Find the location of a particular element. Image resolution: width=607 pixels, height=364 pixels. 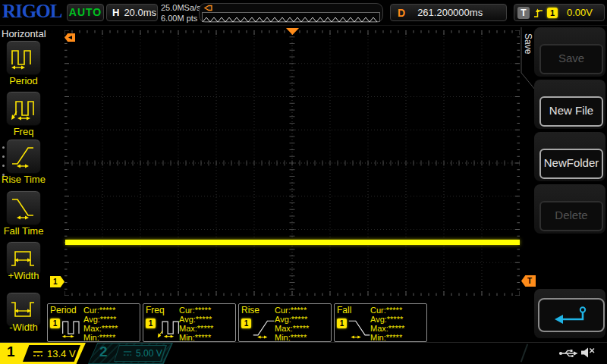

trigger-level-value: 0.00V is located at coordinates (580, 12).